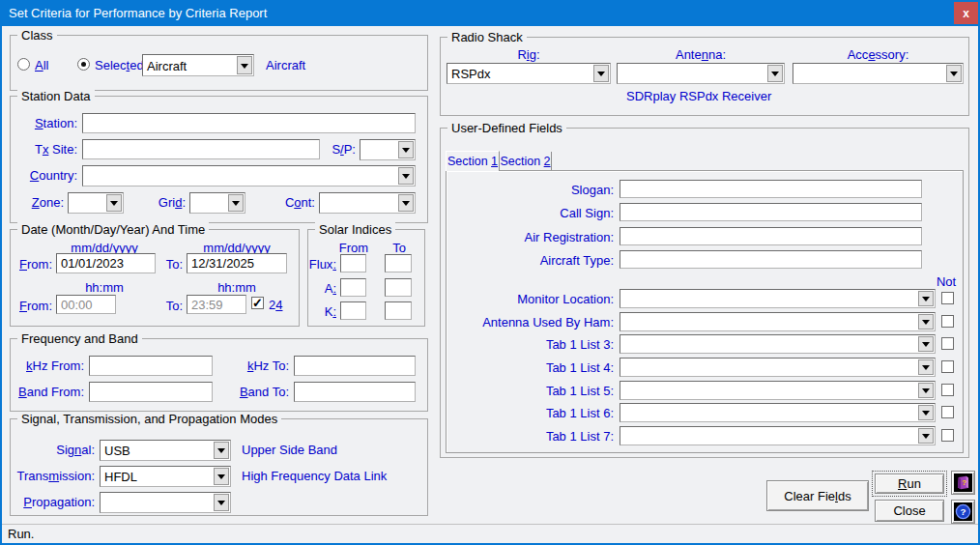  I want to click on run-button: Run, so click(909, 483).